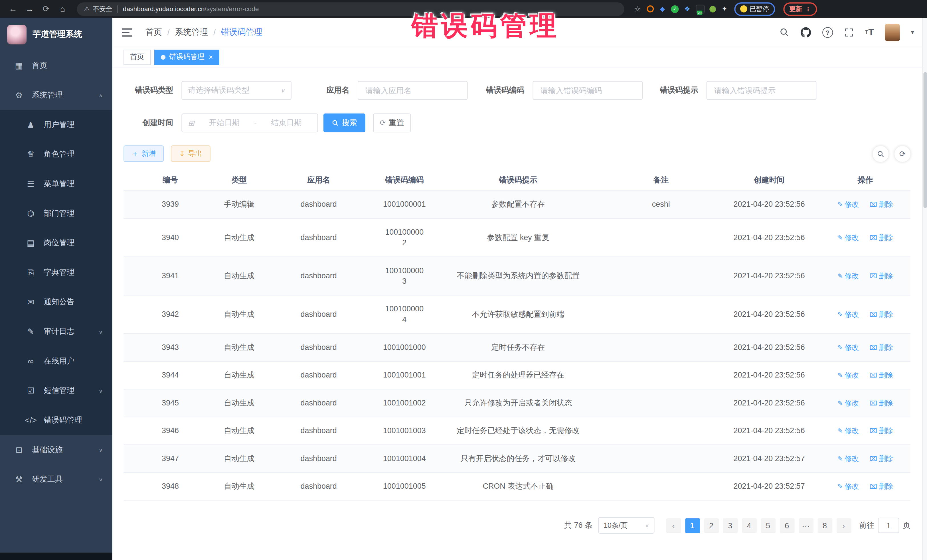 This screenshot has width=927, height=560. What do you see at coordinates (518, 375) in the screenshot?
I see `cell-msg: 定时任务的处理器已经存在` at bounding box center [518, 375].